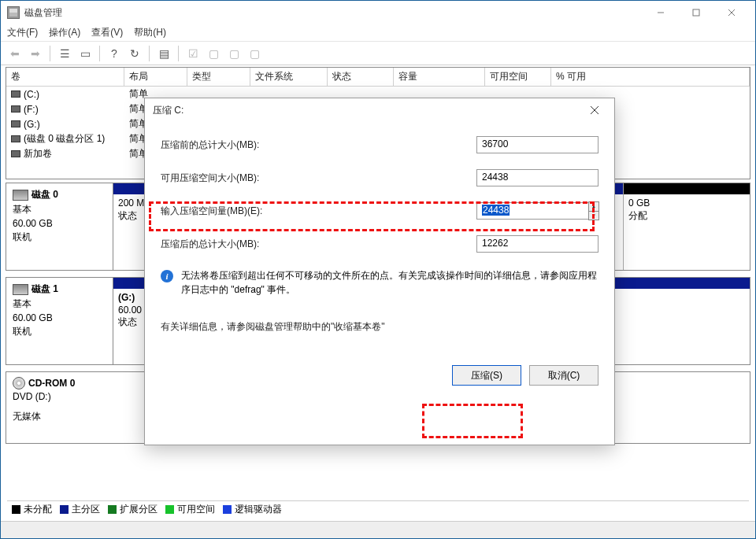  I want to click on tool-icon: ☑, so click(193, 54).